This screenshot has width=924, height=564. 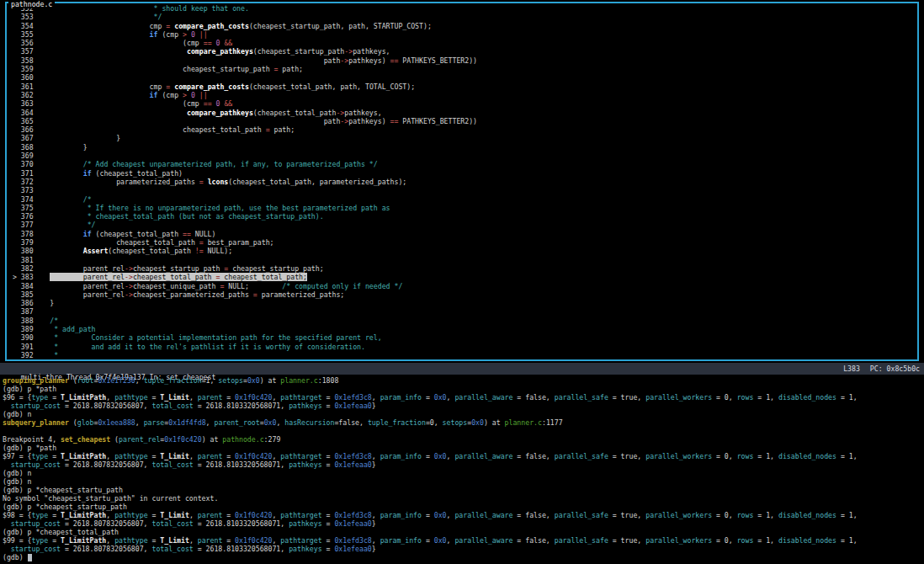 I want to click on source-line: 369, so click(x=463, y=156).